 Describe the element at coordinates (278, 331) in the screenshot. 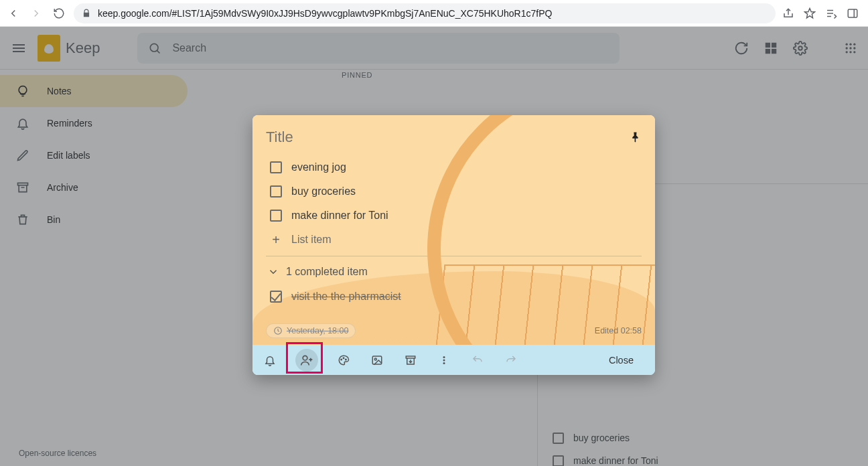

I see `clock-icon` at that location.